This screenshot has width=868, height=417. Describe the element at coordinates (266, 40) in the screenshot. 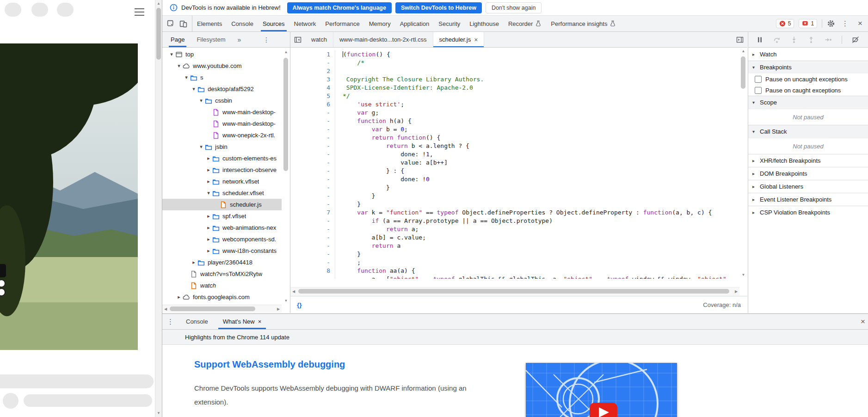

I see `navigator-menu-icon: ⋮` at that location.